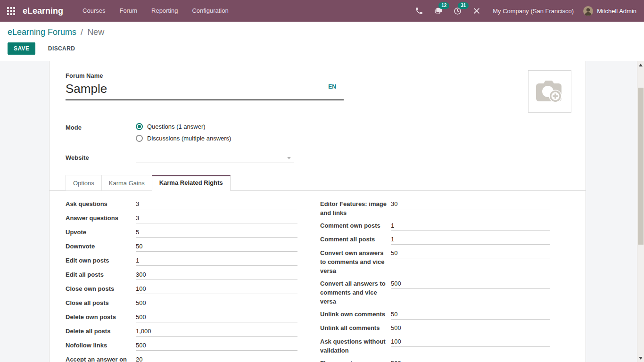 This screenshot has height=362, width=644. Describe the element at coordinates (550, 91) in the screenshot. I see `forum-image-upload` at that location.